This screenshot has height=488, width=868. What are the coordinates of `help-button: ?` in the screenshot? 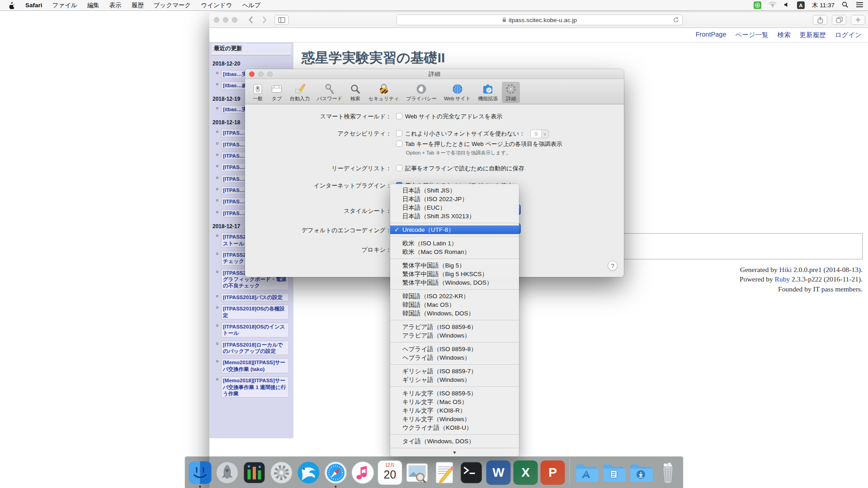 It's located at (613, 266).